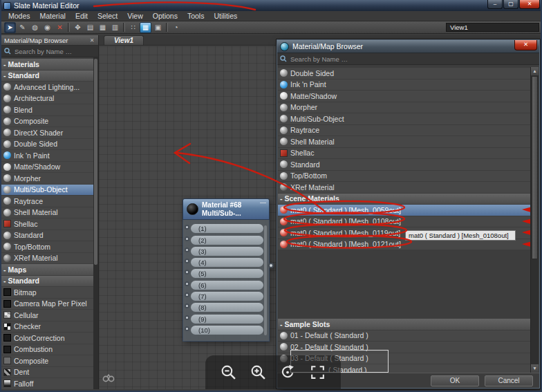  What do you see at coordinates (82, 16) in the screenshot?
I see `menu-edit: Edit` at bounding box center [82, 16].